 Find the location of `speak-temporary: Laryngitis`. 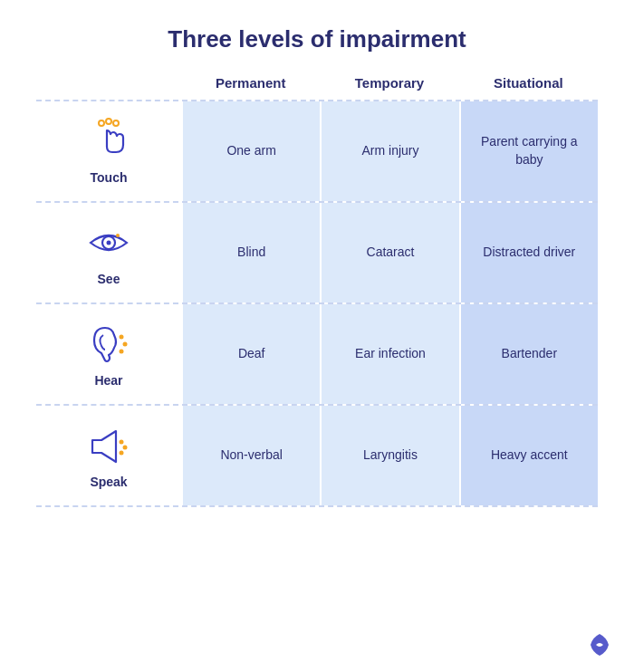

speak-temporary: Laryngitis is located at coordinates (389, 456).